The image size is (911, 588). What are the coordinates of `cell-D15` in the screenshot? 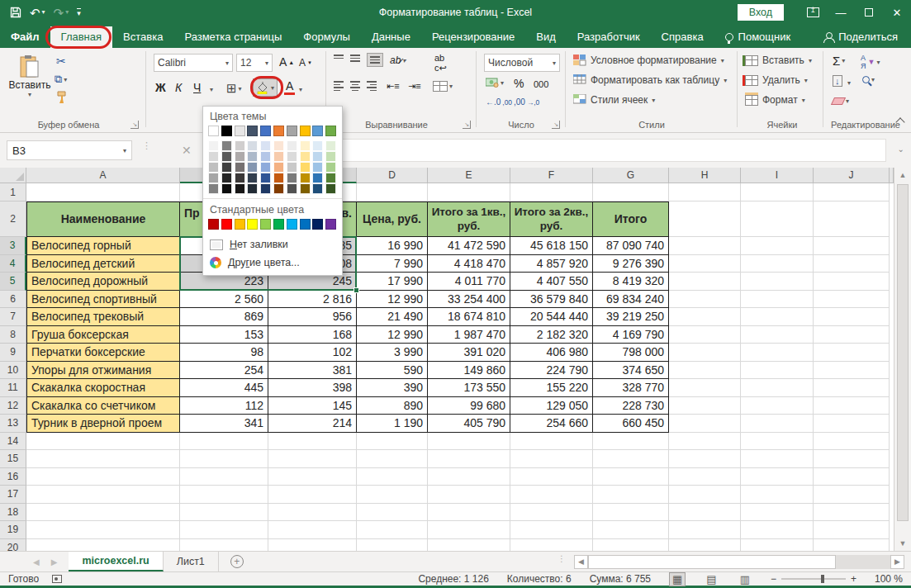 It's located at (392, 459).